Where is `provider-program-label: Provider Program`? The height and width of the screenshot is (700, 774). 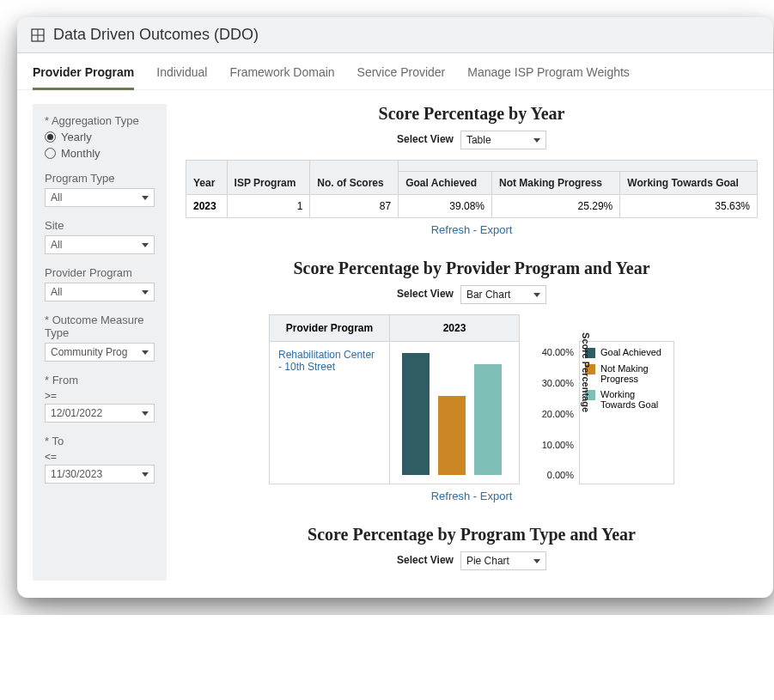 provider-program-label: Provider Program is located at coordinates (100, 273).